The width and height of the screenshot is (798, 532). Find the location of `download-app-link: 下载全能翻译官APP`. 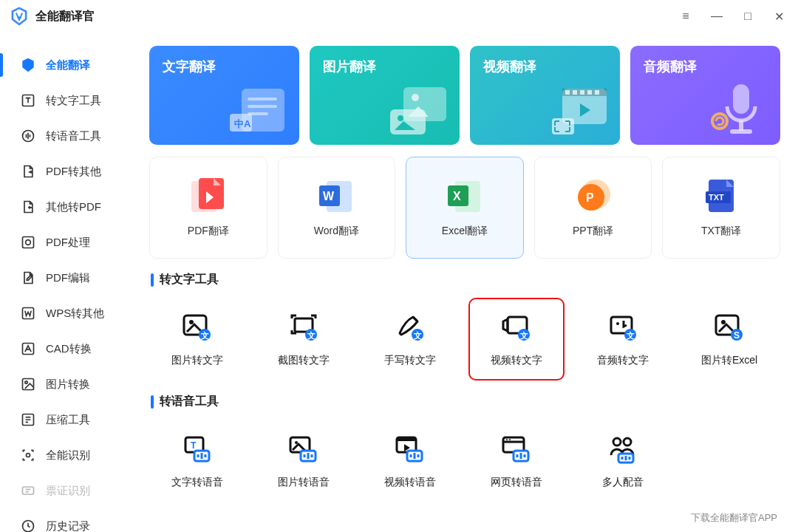

download-app-link: 下载全能翻译官APP is located at coordinates (734, 518).